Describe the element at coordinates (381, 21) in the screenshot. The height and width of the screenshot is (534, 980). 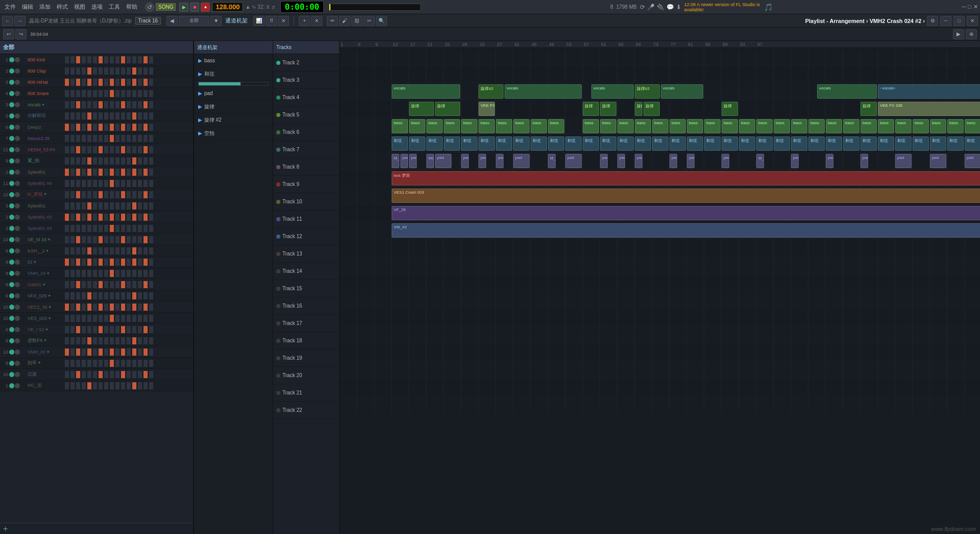
I see `zoom-tool: 🔍` at that location.